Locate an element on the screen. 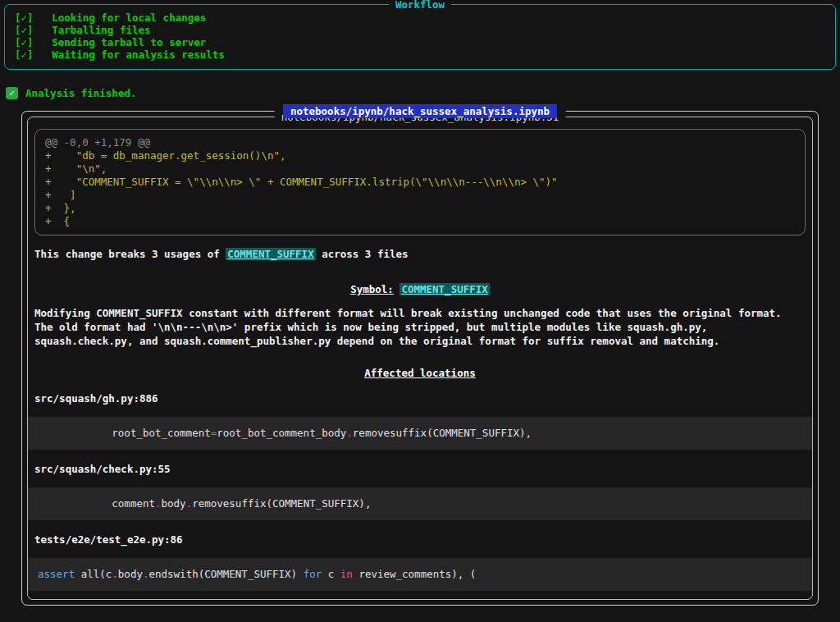 This screenshot has width=840, height=622. workflow-step-label: Tarballing files is located at coordinates (101, 30).